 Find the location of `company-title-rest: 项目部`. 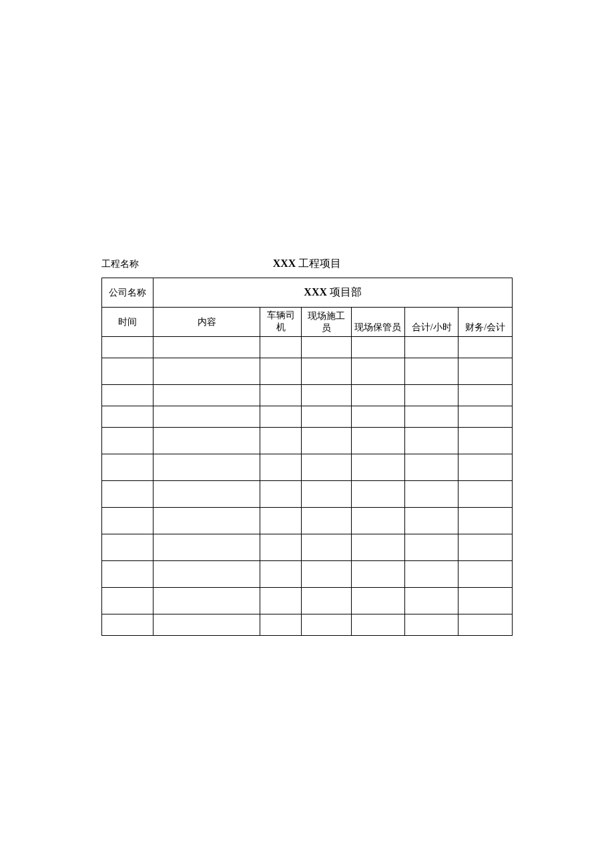

company-title-rest: 项目部 is located at coordinates (344, 292).